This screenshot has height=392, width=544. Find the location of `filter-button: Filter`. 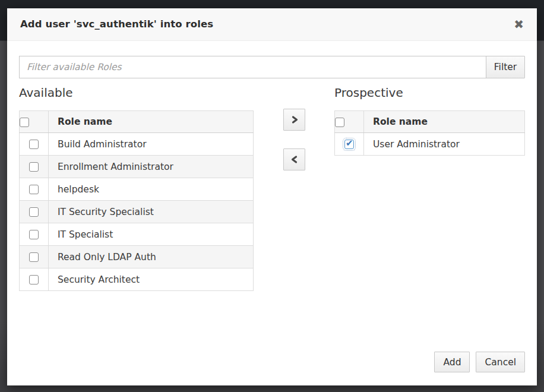

filter-button: Filter is located at coordinates (505, 67).